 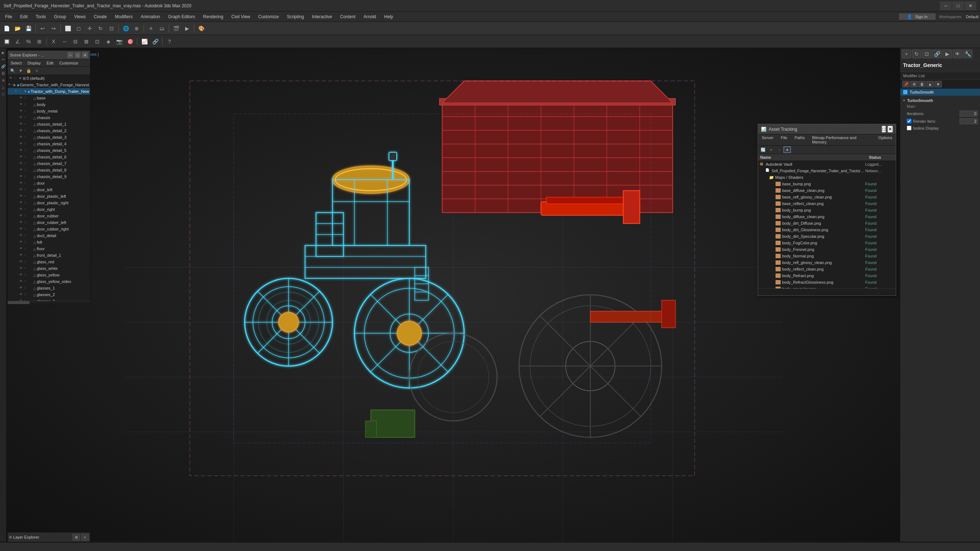 I want to click on rp-motion-btn: ▶, so click(x=947, y=54).